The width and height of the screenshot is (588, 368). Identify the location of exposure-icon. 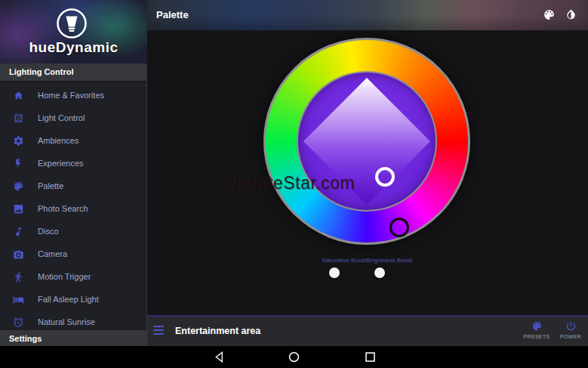
(18, 118).